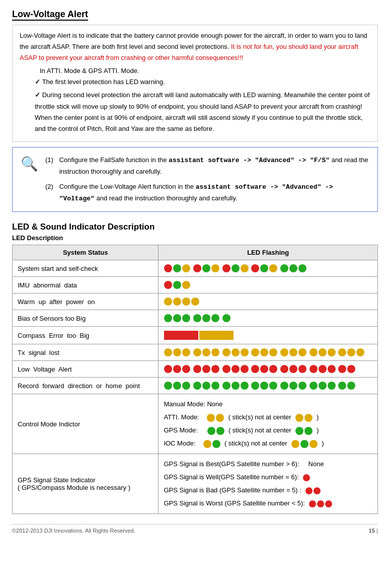 This screenshot has width=390, height=588. I want to click on info-item-1-text: Configure the FailSafe function in the a…, so click(214, 166).